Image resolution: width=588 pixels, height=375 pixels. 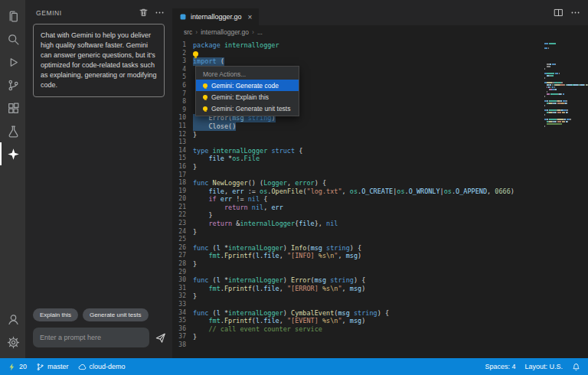 I want to click on code-line: 20 if err != nil {, so click(x=380, y=199).